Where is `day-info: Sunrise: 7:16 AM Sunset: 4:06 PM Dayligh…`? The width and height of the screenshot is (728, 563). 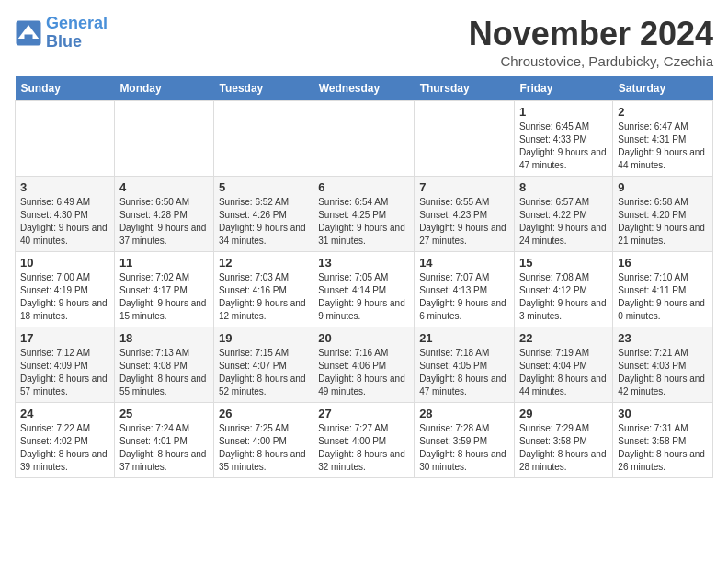
day-info: Sunrise: 7:16 AM Sunset: 4:06 PM Dayligh… is located at coordinates (364, 373).